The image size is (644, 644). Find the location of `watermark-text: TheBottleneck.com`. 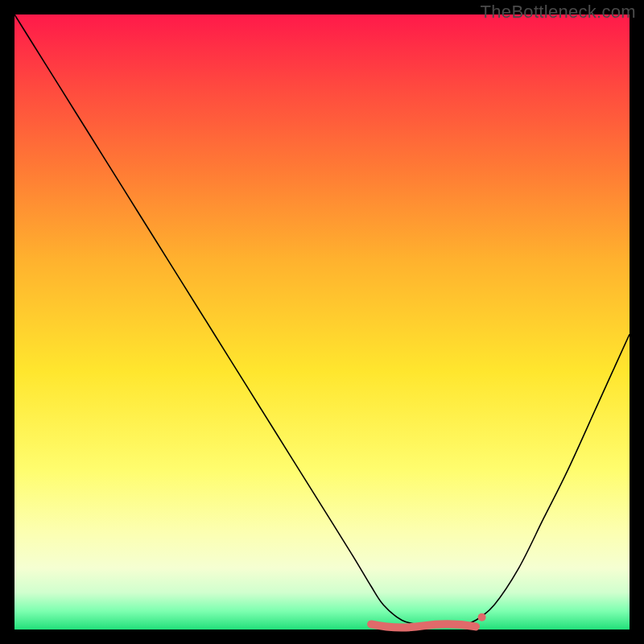

watermark-text: TheBottleneck.com is located at coordinates (559, 12).